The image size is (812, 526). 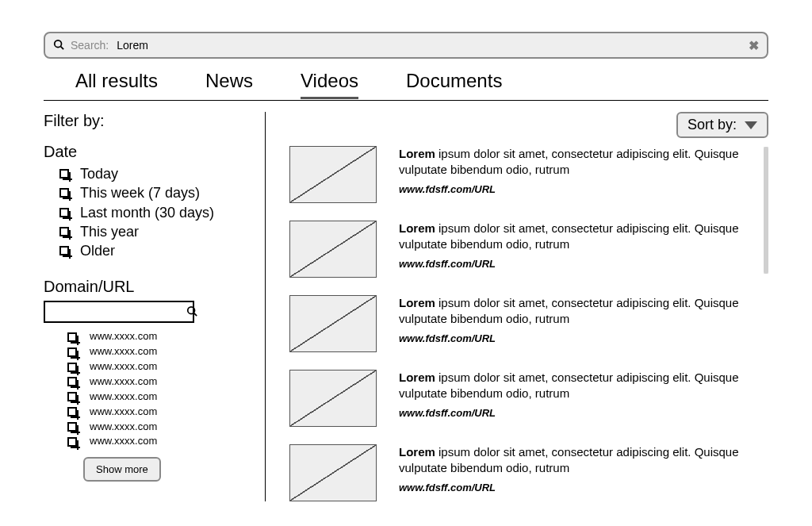 What do you see at coordinates (154, 251) in the screenshot?
I see `date-option: Older` at bounding box center [154, 251].